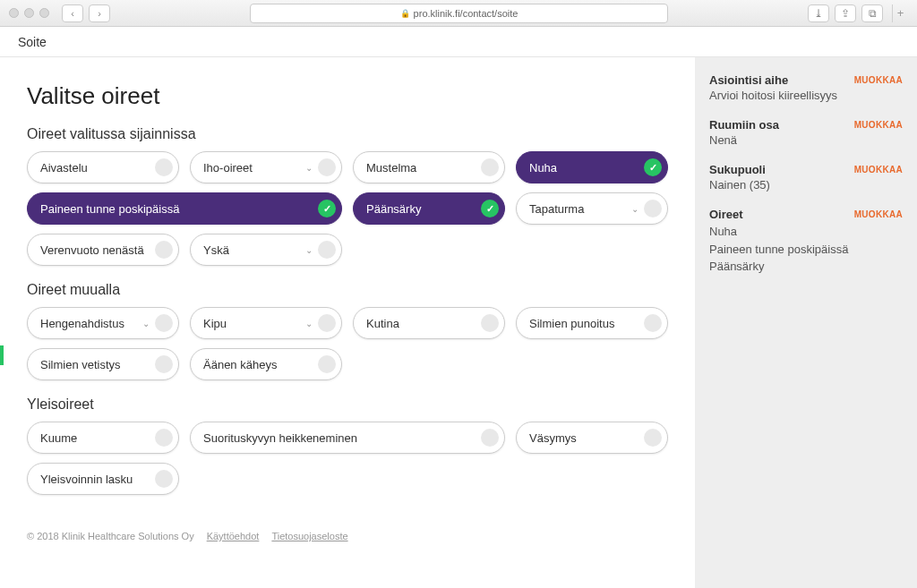 The image size is (917, 588). I want to click on sidebar-group-value: Arvioi hoitosi kiireellisyys, so click(806, 95).